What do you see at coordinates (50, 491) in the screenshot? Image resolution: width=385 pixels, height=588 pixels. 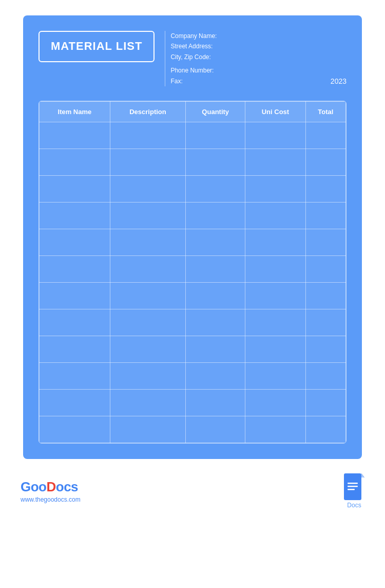 I see `logo-left: GooDocs www.thegoodocs.com` at bounding box center [50, 491].